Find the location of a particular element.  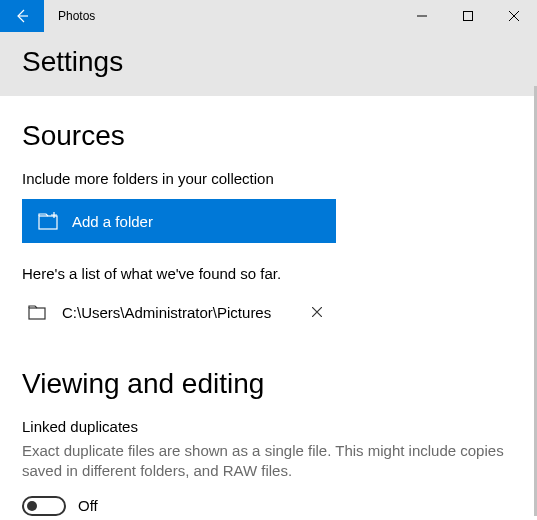

found-so-far-text: Here's a list of what we've found so far… is located at coordinates (268, 274).